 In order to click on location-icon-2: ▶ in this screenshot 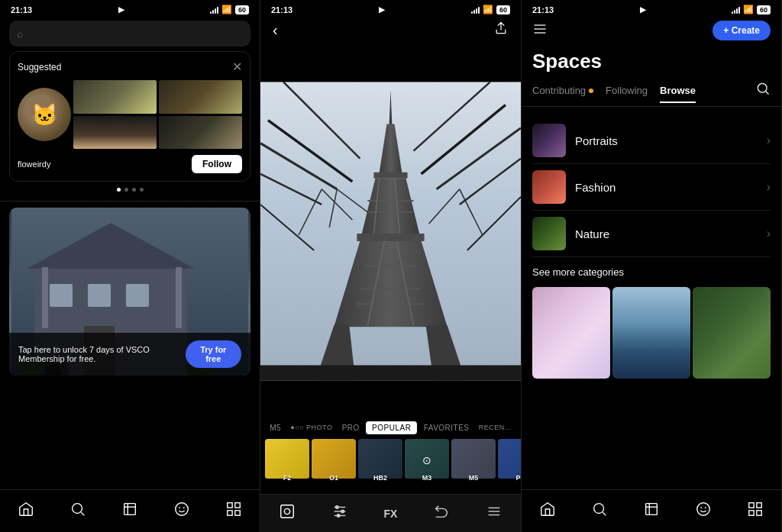, I will do `click(382, 9)`.